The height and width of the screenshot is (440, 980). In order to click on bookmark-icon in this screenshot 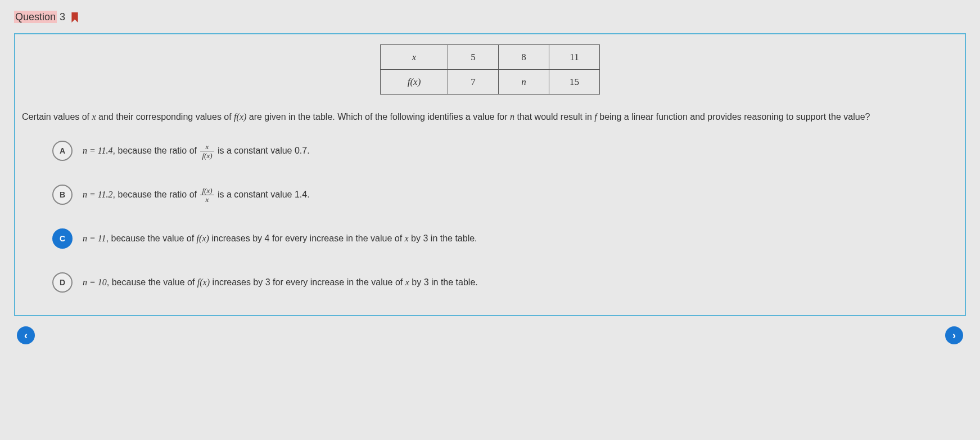, I will do `click(75, 17)`.